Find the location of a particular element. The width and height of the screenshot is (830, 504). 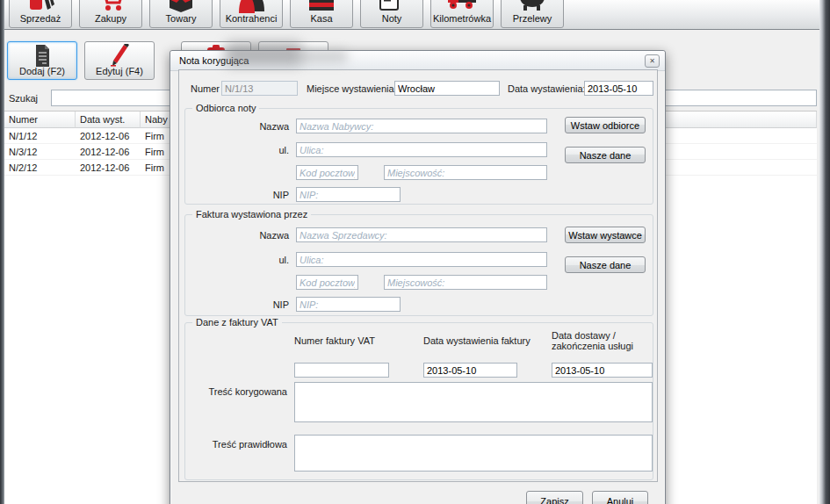

toolbar-button-zakupy: Zakupy is located at coordinates (111, 14).